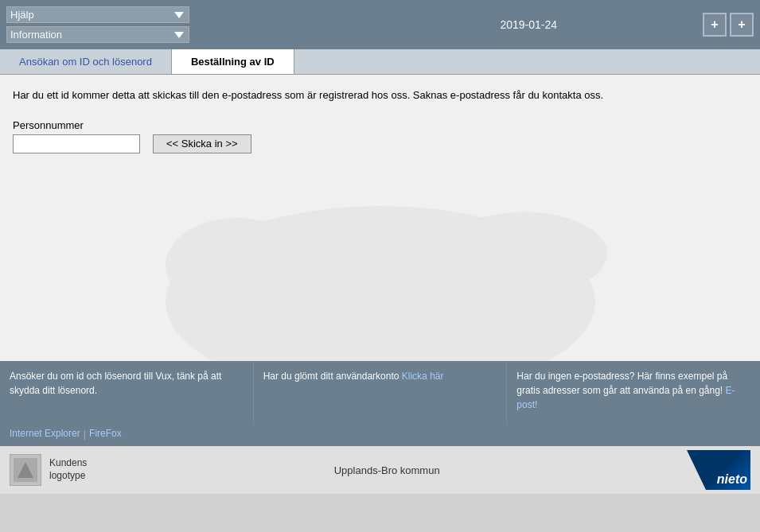 The image size is (760, 532). I want to click on main-info-text: Har du ett id kommer detta att skickas t…, so click(380, 95).